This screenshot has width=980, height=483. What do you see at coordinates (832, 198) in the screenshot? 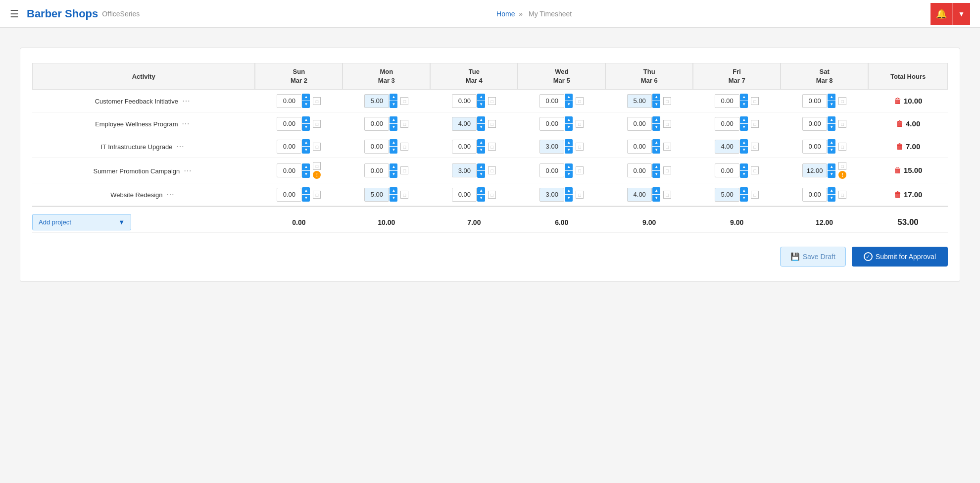
I see `spin-down-4-6: ▼` at bounding box center [832, 198].